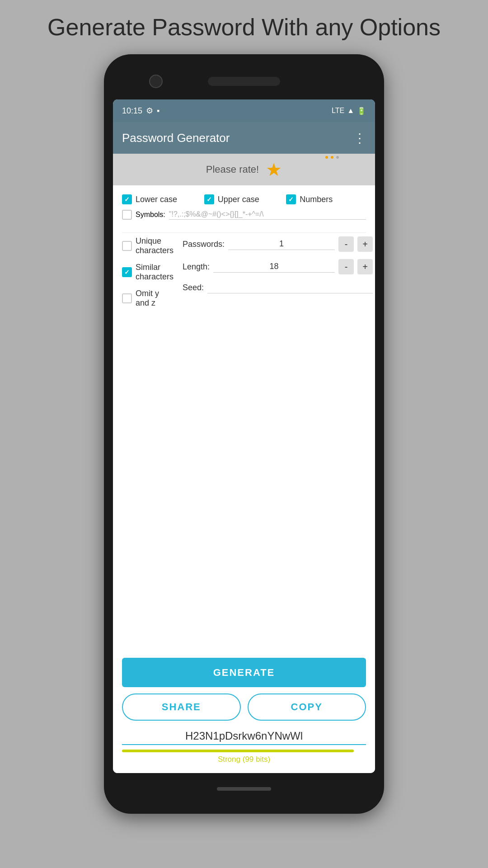  I want to click on phone-top, so click(244, 81).